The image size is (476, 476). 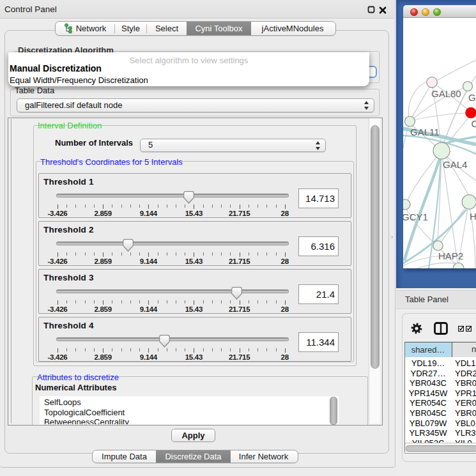 I want to click on svg-text: H, so click(x=473, y=216).